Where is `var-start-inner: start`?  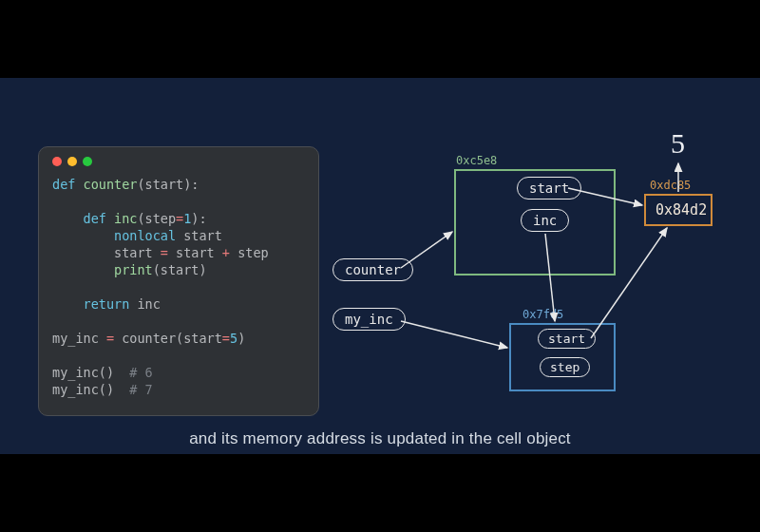
var-start-inner: start is located at coordinates (566, 338).